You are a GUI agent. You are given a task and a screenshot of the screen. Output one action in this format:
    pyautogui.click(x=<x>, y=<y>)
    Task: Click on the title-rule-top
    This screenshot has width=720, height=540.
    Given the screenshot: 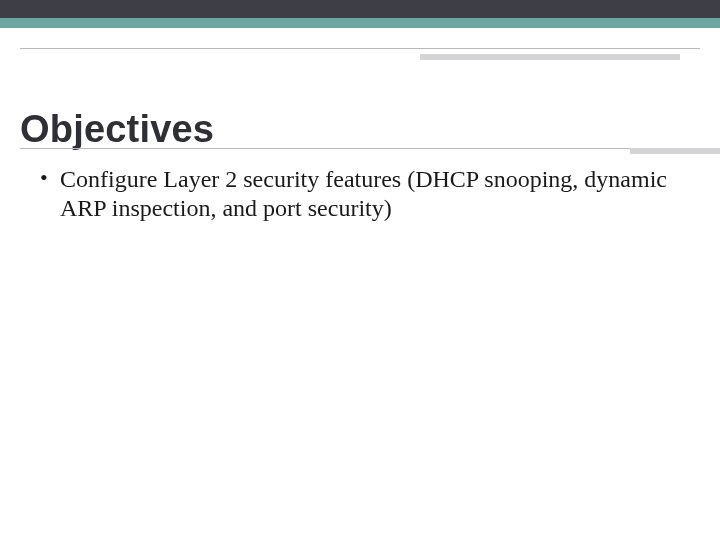 What is the action you would take?
    pyautogui.click(x=360, y=48)
    